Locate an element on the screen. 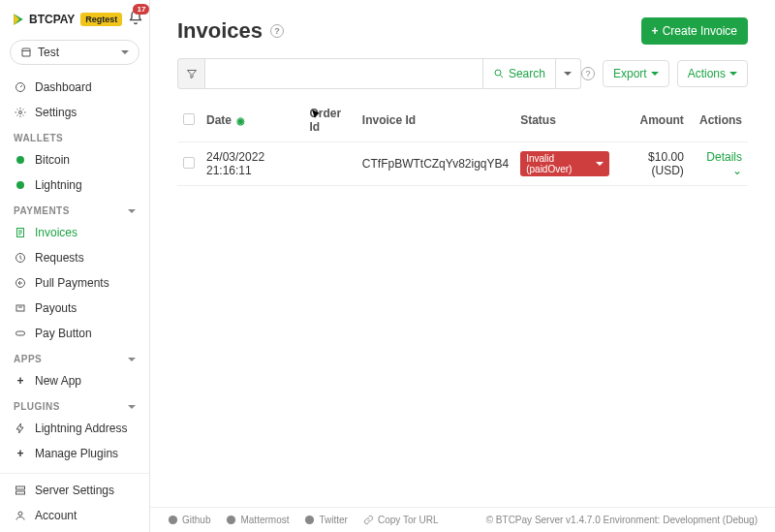 The image size is (775, 532). nav-payouts: Payouts is located at coordinates (75, 308).